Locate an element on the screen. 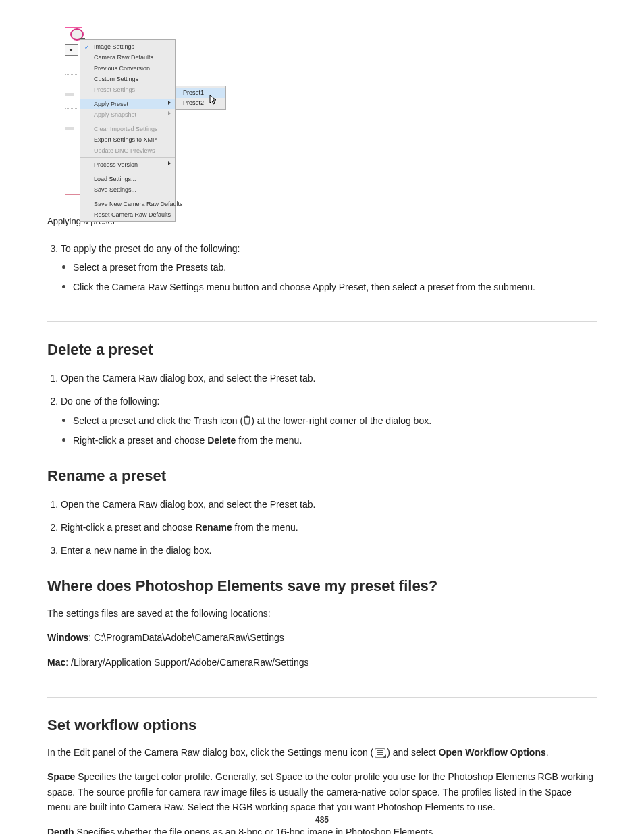 This screenshot has width=644, height=834. step-text: Right-click a preset and choose Rename f… is located at coordinates (329, 527).